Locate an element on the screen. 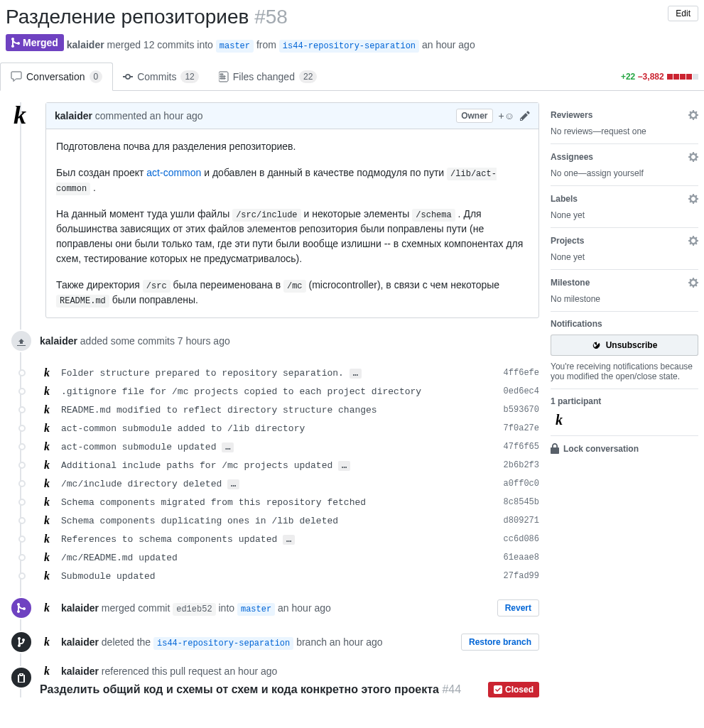  commit-message: act-common submodule added to /lib direc… is located at coordinates (278, 429).